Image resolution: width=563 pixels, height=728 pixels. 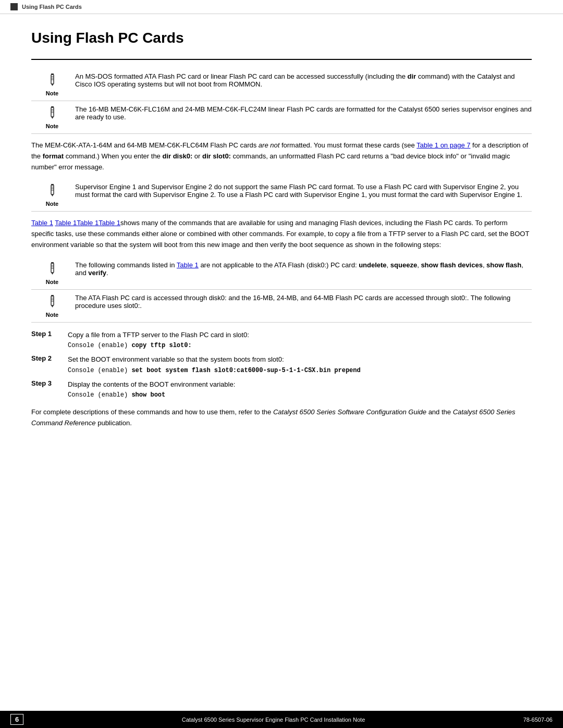 I want to click on body-paragraph-1: The MEM-C6K-ATA-1-64M and 64-MB MEM-C6K-…, so click(x=282, y=156).